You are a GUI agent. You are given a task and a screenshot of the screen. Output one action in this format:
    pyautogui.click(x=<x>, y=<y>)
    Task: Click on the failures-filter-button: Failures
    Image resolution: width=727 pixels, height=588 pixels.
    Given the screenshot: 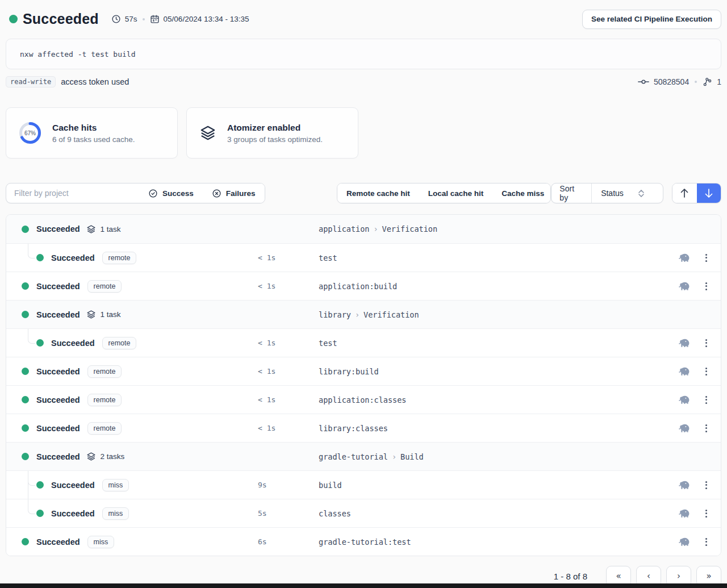 What is the action you would take?
    pyautogui.click(x=234, y=193)
    